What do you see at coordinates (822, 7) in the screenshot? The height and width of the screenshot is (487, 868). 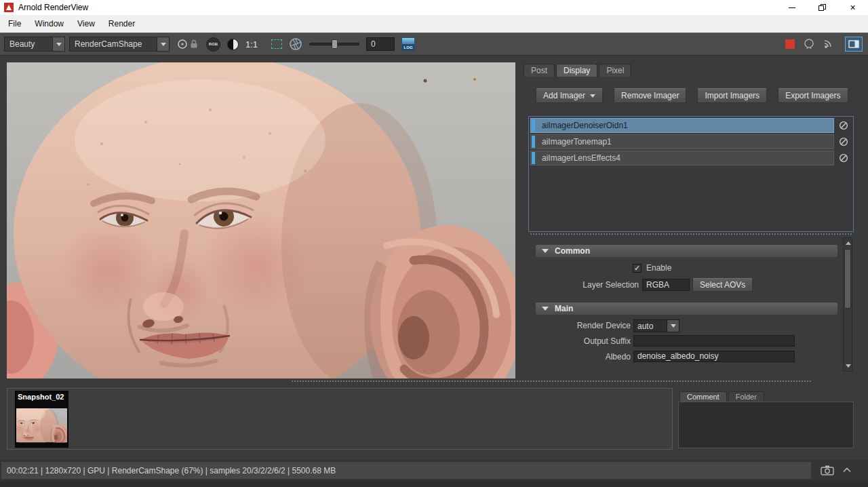 I see `restore-icon` at bounding box center [822, 7].